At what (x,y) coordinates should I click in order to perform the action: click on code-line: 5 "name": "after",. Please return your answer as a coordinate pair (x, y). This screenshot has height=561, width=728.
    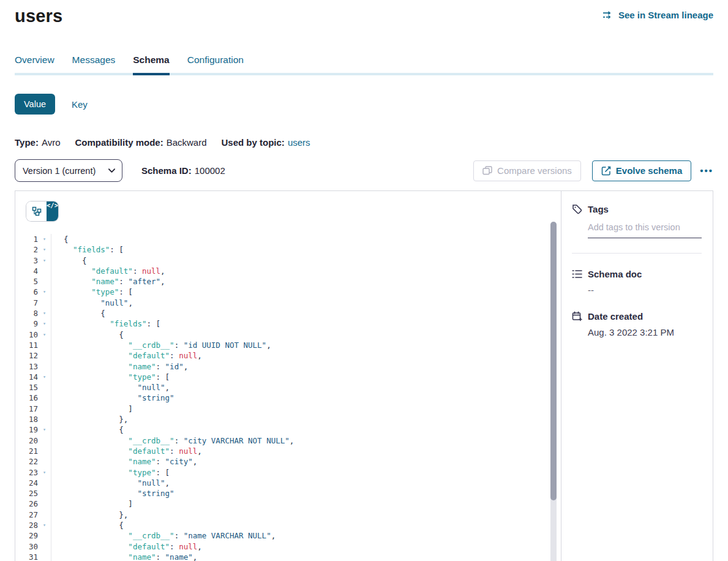
    Looking at the image, I should click on (288, 282).